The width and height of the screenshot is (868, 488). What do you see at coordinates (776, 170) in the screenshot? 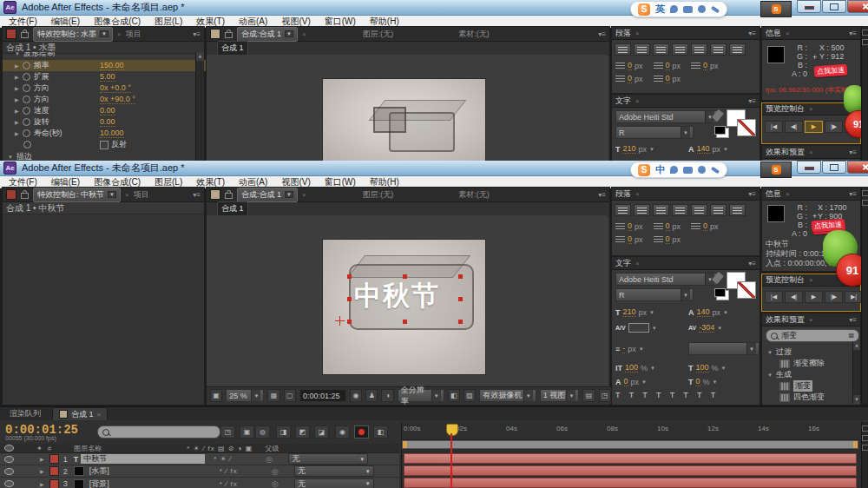
I see `sogou-tray-icon: S` at bounding box center [776, 170].